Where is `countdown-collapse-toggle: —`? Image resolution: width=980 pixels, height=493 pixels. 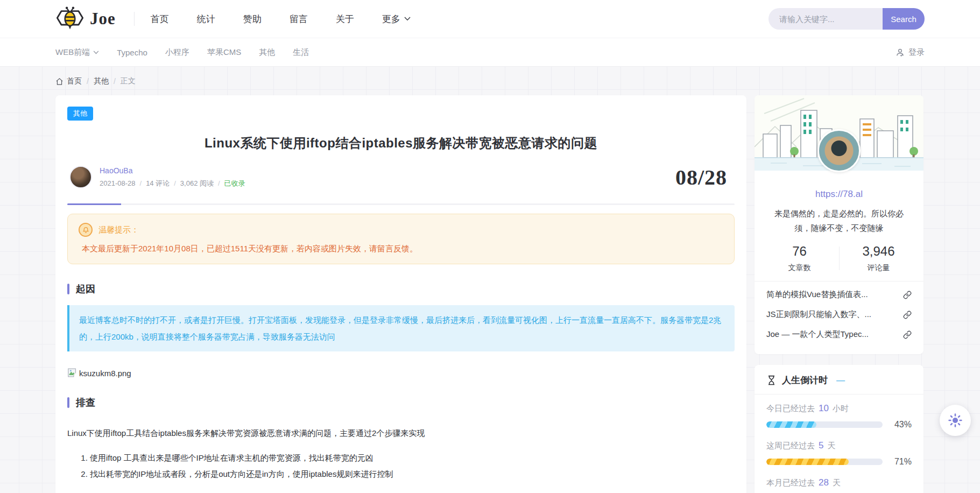 countdown-collapse-toggle: — is located at coordinates (841, 381).